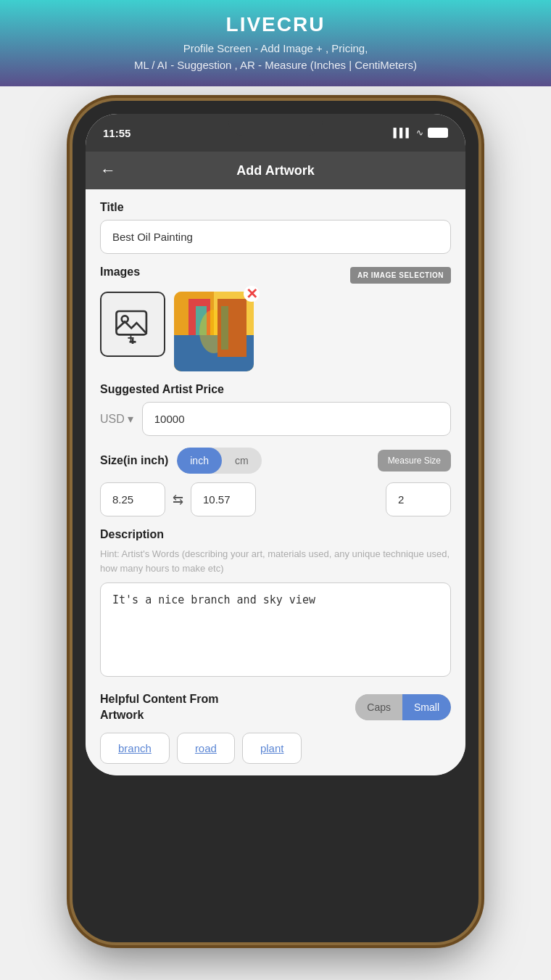  I want to click on price-row: USD ▾, so click(276, 419).